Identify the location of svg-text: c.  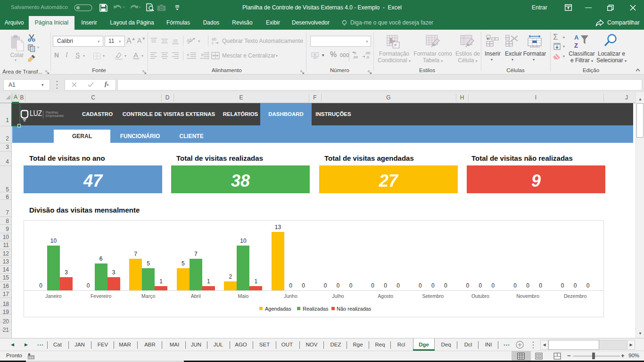
(213, 42).